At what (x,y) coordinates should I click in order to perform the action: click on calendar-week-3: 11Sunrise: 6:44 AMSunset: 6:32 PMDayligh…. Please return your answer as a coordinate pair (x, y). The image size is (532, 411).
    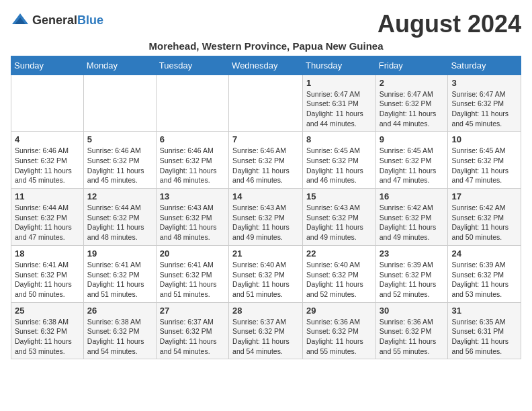
    Looking at the image, I should click on (266, 218).